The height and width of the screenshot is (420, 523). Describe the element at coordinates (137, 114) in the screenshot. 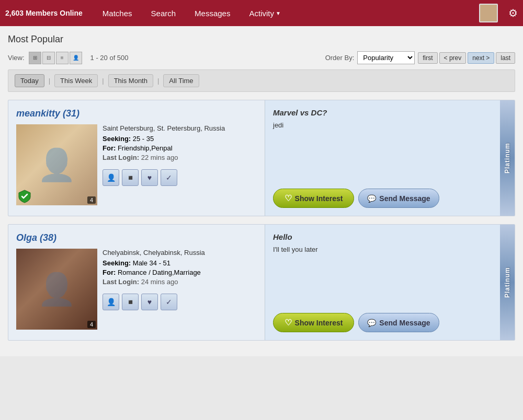

I see `profile-name-1: meankitty (31)` at that location.